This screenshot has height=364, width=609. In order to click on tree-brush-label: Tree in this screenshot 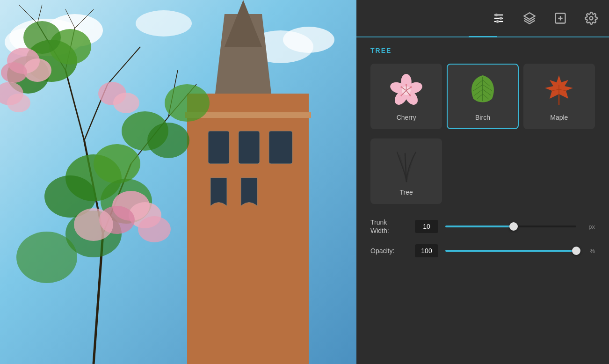, I will do `click(406, 192)`.